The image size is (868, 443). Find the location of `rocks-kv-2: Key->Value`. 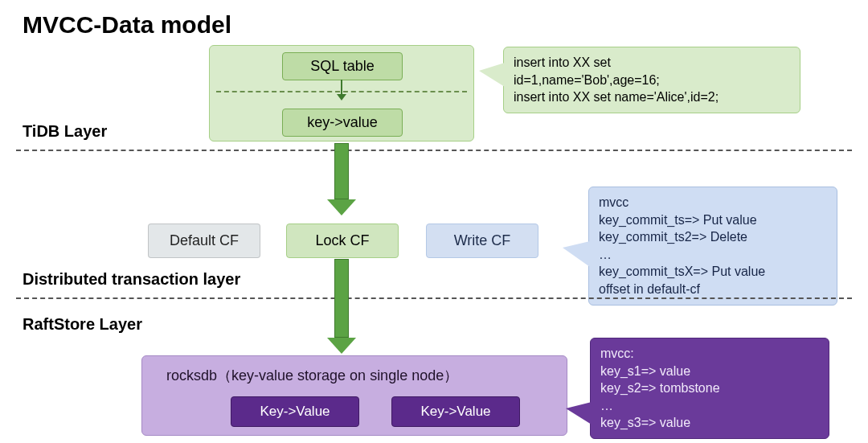

rocks-kv-2: Key->Value is located at coordinates (456, 412).